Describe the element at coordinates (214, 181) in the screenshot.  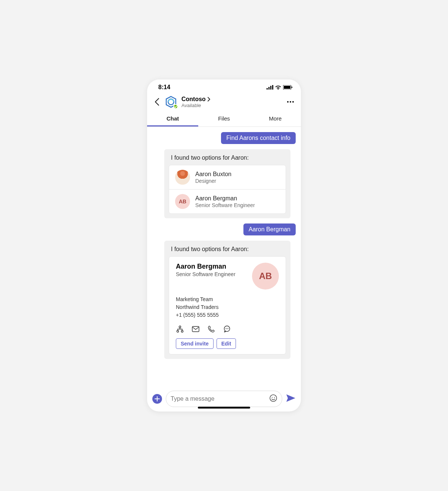
I see `contact-role: Designer` at that location.